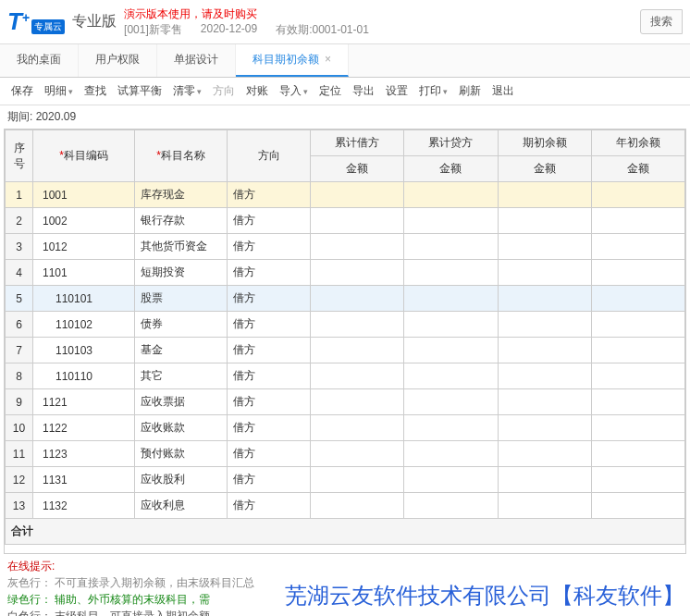 This screenshot has height=616, width=690. Describe the element at coordinates (84, 480) in the screenshot. I see `cell-code: 1131` at that location.